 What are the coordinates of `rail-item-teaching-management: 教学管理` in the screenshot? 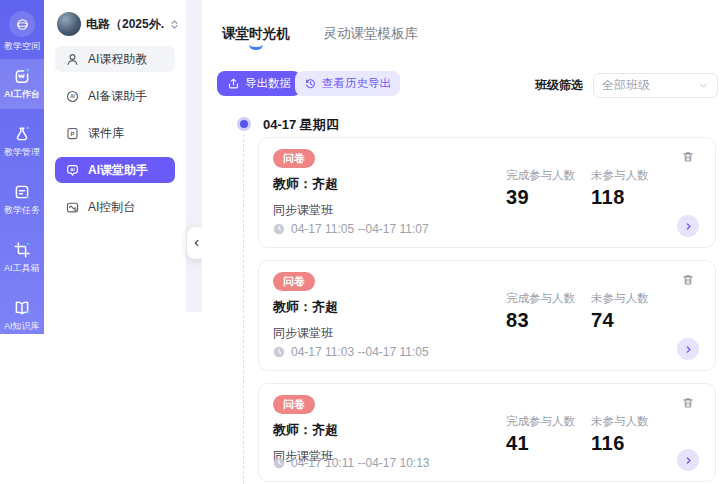 It's located at (22, 142).